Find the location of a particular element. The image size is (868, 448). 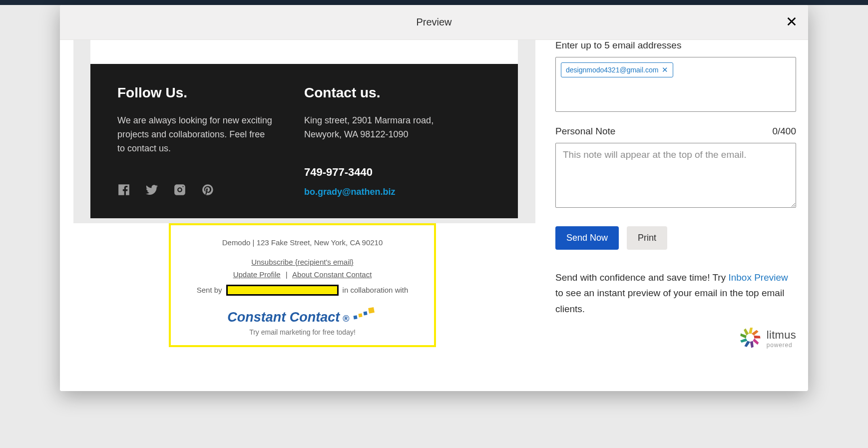

litmus-wheel-icon is located at coordinates (750, 339).